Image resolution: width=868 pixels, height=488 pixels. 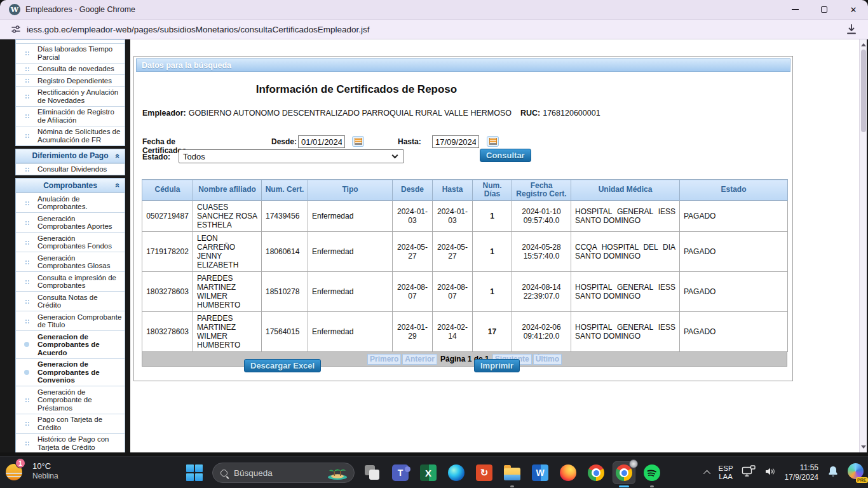 I want to click on sidebar-item: Consultar Dividendos, so click(x=70, y=169).